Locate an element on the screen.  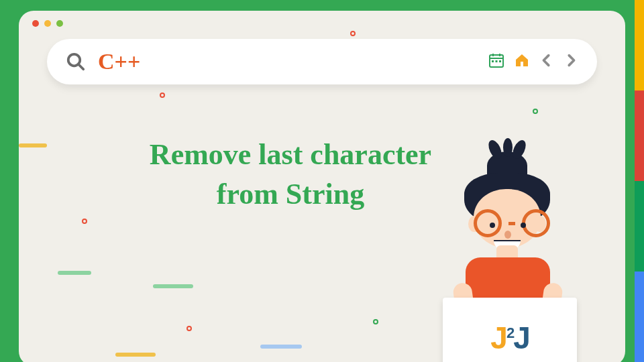
glasses-icon is located at coordinates (512, 223).